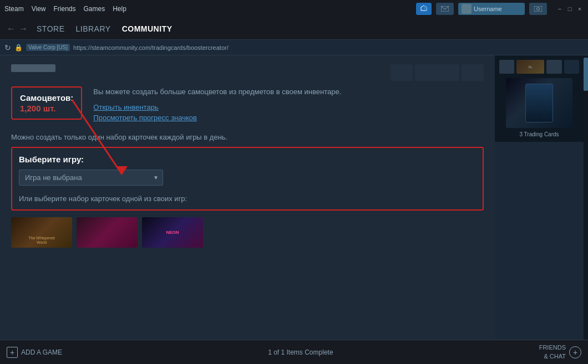  I want to click on right-panel: BL 3 Trading Cards, so click(539, 99).